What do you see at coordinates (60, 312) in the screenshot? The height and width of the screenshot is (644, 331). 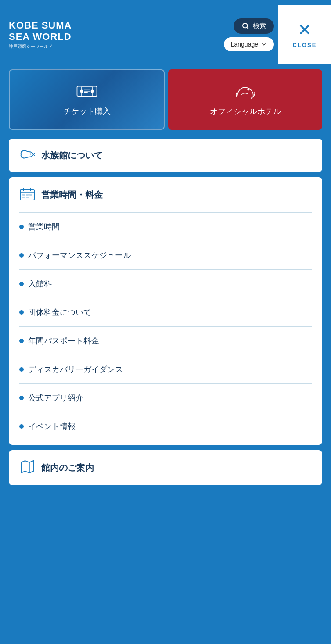 I see `sub-item-label: 団体料金について` at bounding box center [60, 312].